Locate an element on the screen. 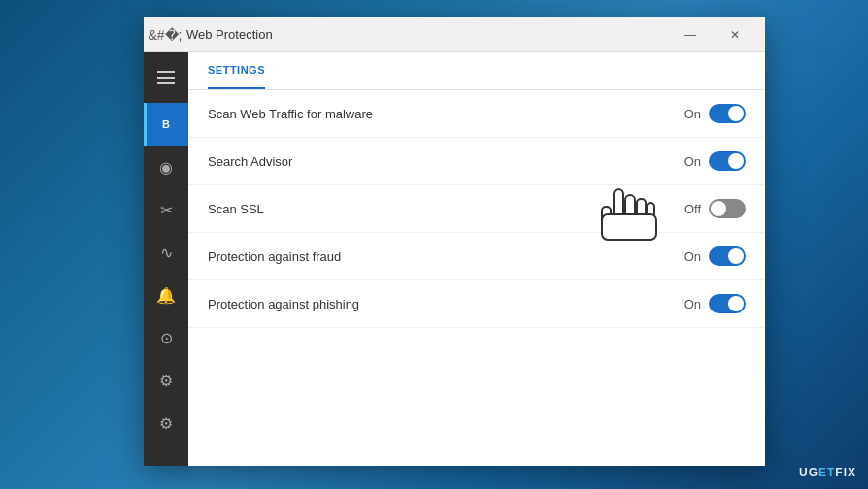 The height and width of the screenshot is (489, 868). setting-status-phishing: On is located at coordinates (693, 305).